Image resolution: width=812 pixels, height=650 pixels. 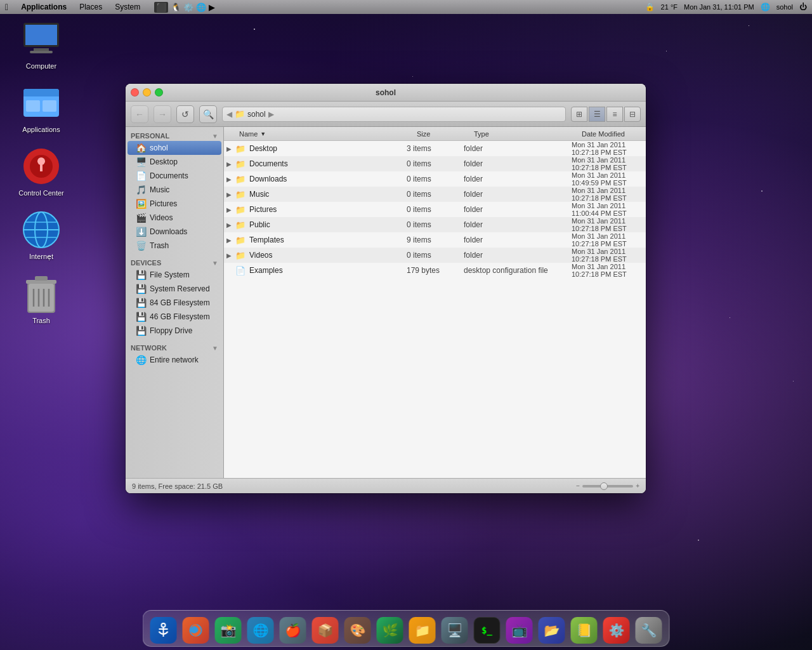 What do you see at coordinates (159, 93) in the screenshot?
I see `window-maximize-button` at bounding box center [159, 93].